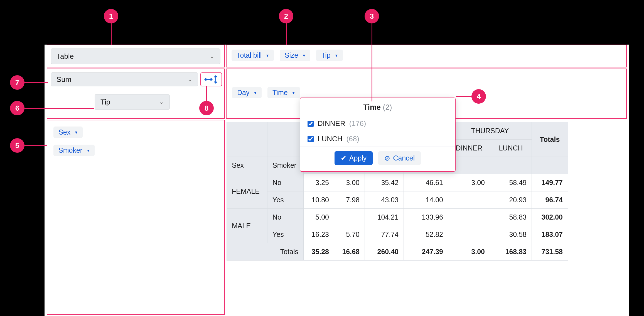  Describe the element at coordinates (326, 55) in the screenshot. I see `chip-label: Tip` at that location.